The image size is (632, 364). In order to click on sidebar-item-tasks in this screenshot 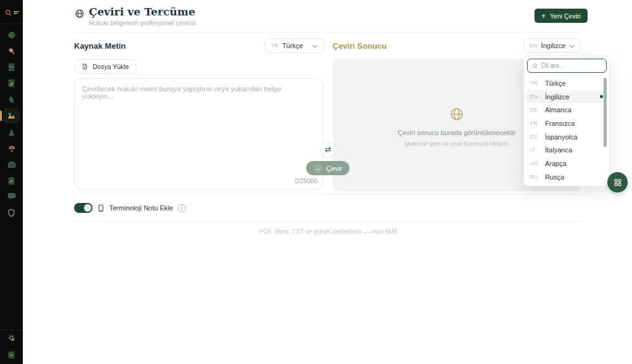, I will do `click(11, 180)`.